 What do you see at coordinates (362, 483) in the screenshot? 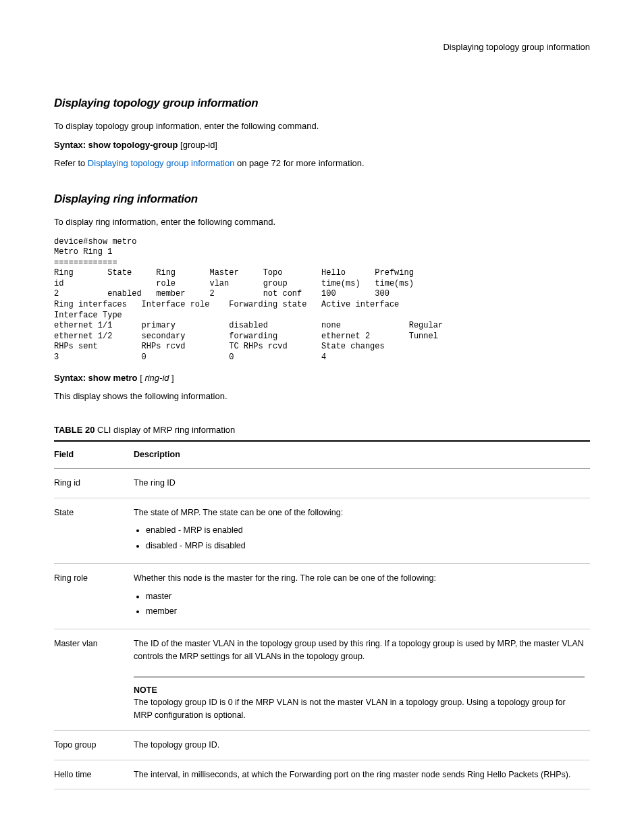
I see `cell-desc: The ring ID` at bounding box center [362, 483].